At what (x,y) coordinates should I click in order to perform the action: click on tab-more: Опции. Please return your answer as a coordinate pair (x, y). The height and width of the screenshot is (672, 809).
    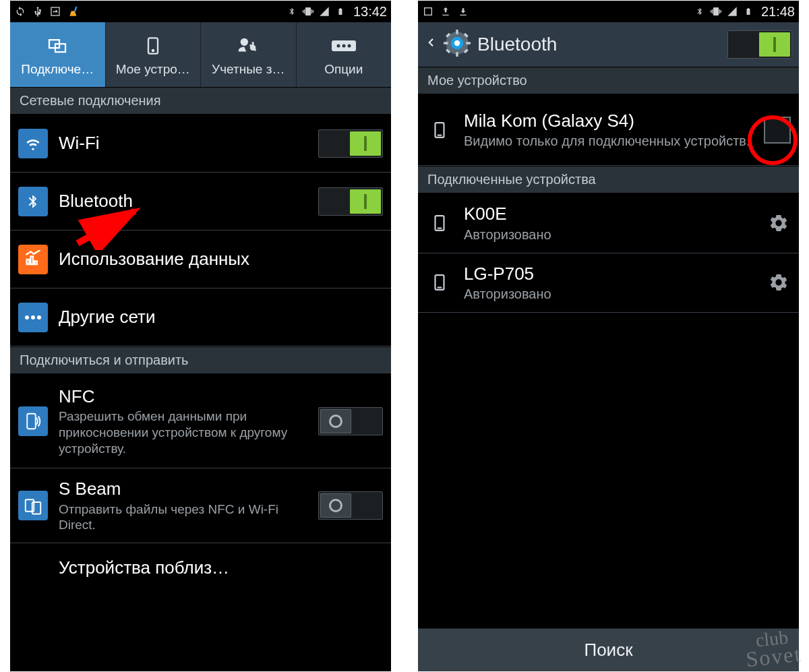
    Looking at the image, I should click on (344, 55).